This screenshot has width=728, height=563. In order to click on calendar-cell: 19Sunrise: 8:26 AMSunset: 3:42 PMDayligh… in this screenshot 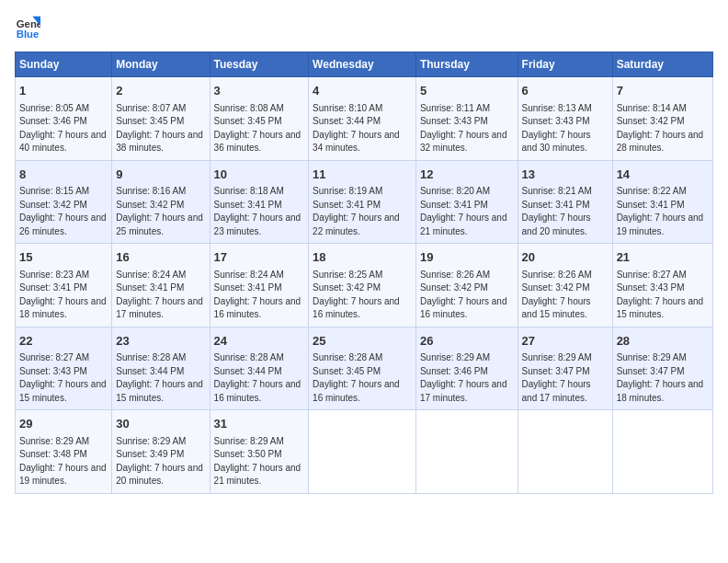, I will do `click(467, 285)`.